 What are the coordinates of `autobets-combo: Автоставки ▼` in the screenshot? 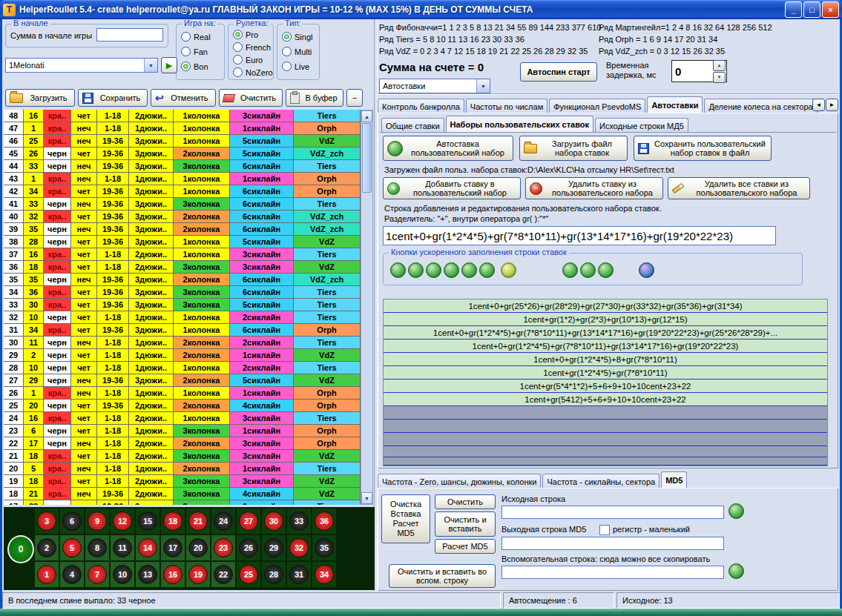 It's located at (435, 86).